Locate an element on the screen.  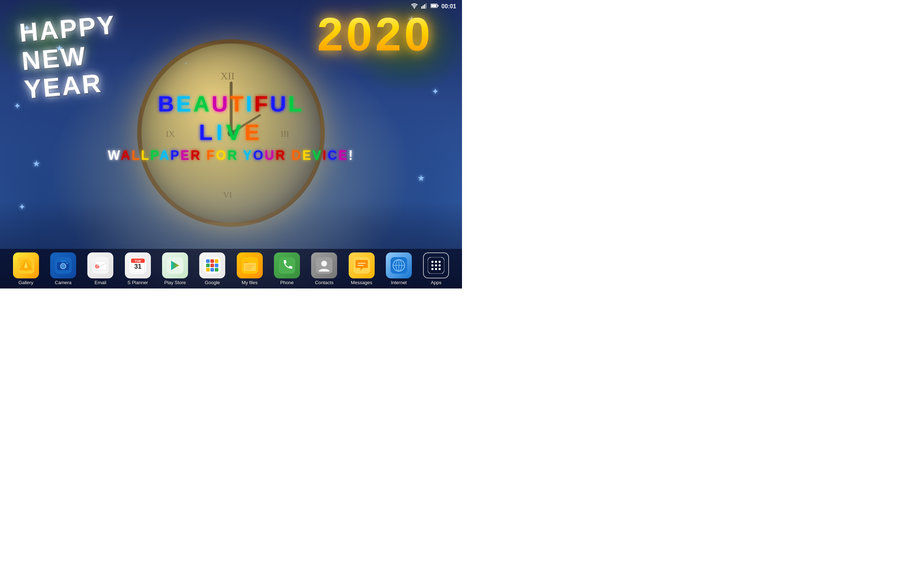
internet-label: Internet is located at coordinates (399, 282).